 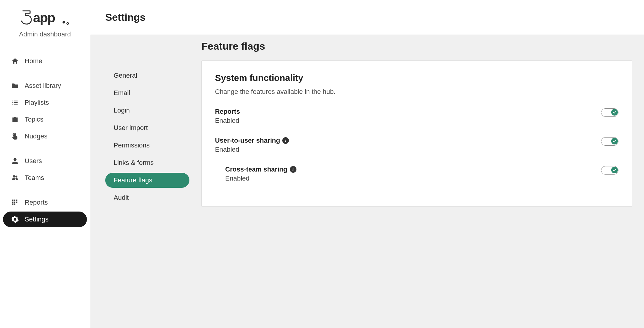 I want to click on page-title: Settings, so click(x=367, y=17).